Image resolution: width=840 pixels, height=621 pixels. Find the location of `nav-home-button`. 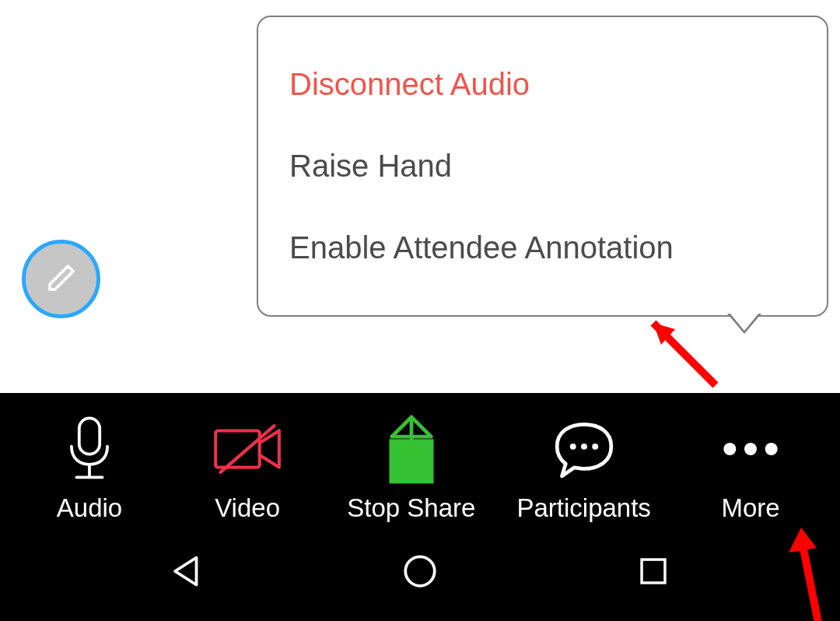

nav-home-button is located at coordinates (420, 573).